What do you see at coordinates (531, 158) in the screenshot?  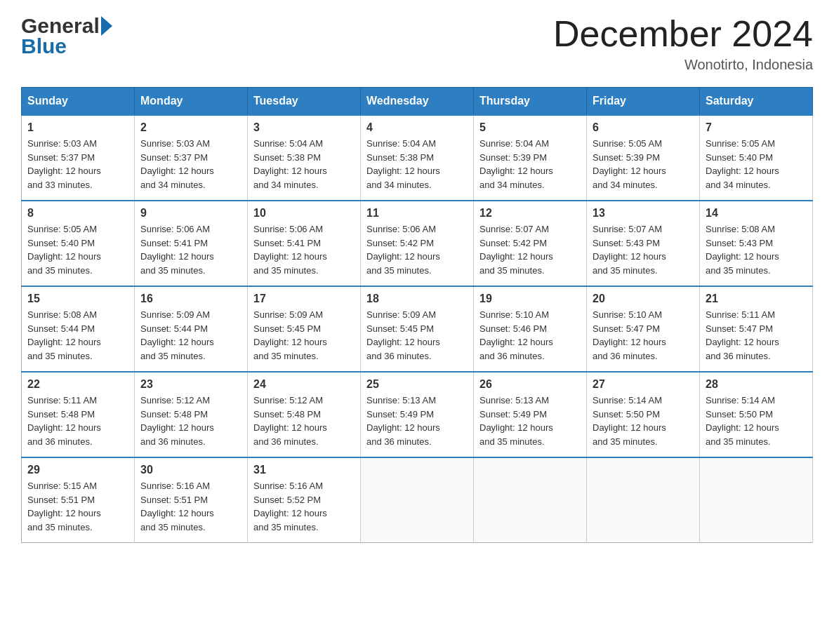 I see `day-cell: 5 Sunrise: 5:04 AM Sunset: 5:39 PM Dayli…` at bounding box center [531, 158].